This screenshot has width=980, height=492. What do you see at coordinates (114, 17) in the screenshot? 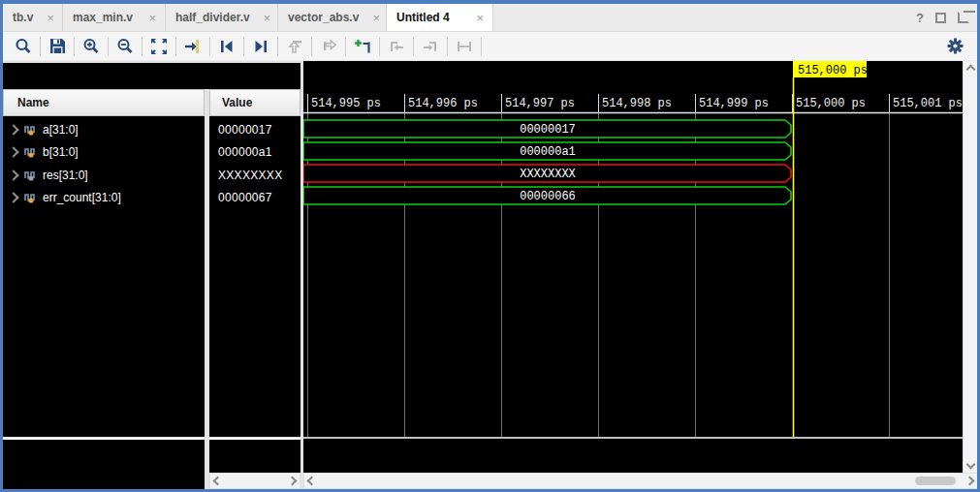
I see `tab-max-min-v: max_min.v ×` at bounding box center [114, 17].